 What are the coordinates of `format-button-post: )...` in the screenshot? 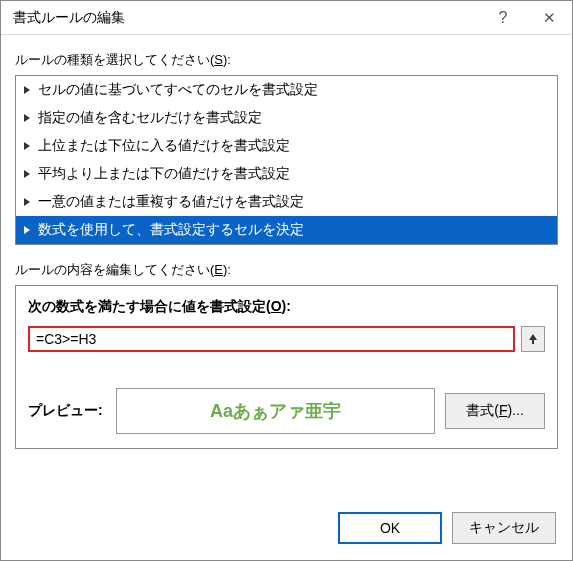 It's located at (515, 410).